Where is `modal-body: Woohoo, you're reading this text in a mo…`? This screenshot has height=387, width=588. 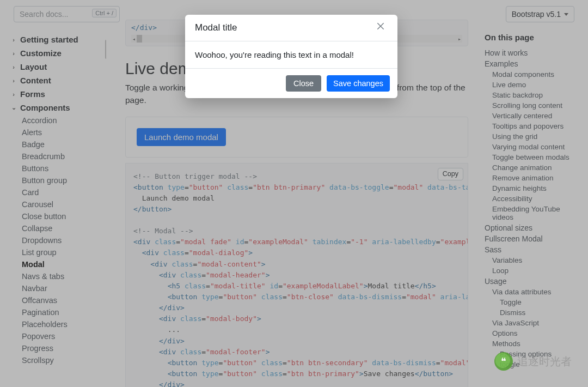
modal-body: Woohoo, you're reading this text in a mo… is located at coordinates (291, 55).